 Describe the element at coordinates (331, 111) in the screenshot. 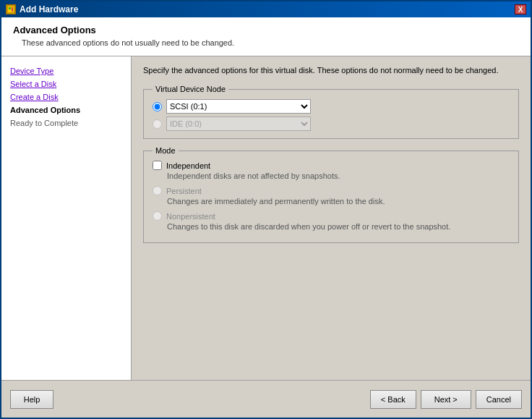

I see `virtual-device-node-group: Virtual Device Node SCSI (0:1) IDE (0:0)` at that location.